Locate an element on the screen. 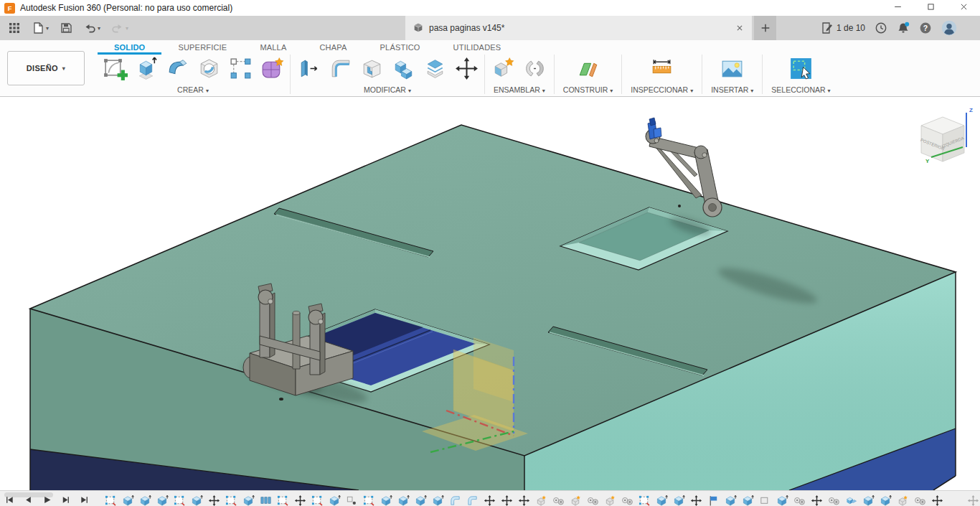 This screenshot has width=980, height=506. timeline-feature-41-joint is located at coordinates (799, 500).